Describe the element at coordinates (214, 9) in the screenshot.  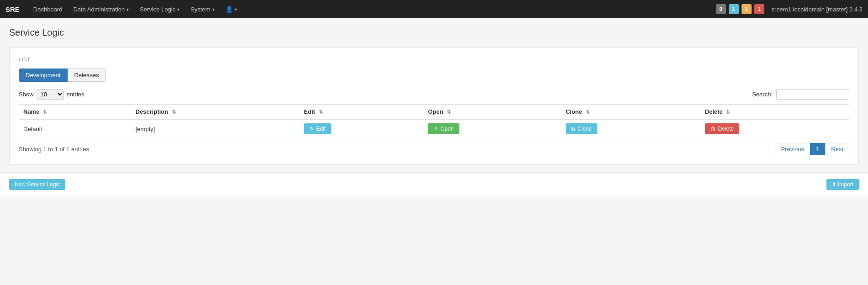
I see `system-caret: ▾` at that location.